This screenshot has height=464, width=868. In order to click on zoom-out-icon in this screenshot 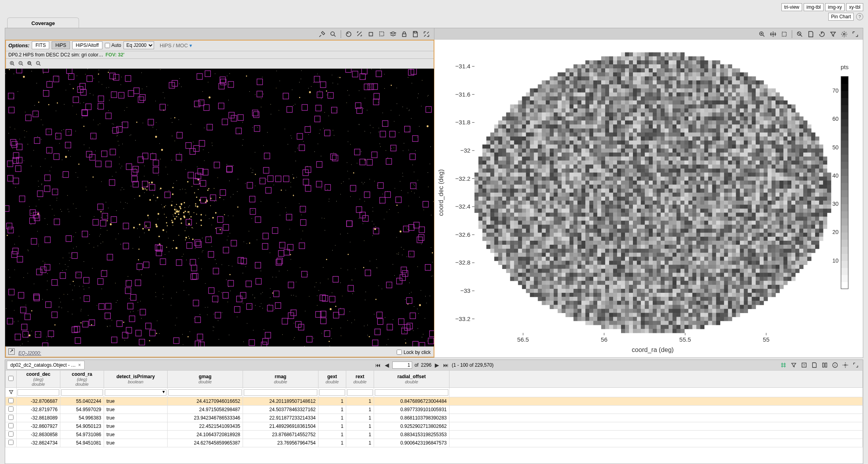, I will do `click(21, 64)`.